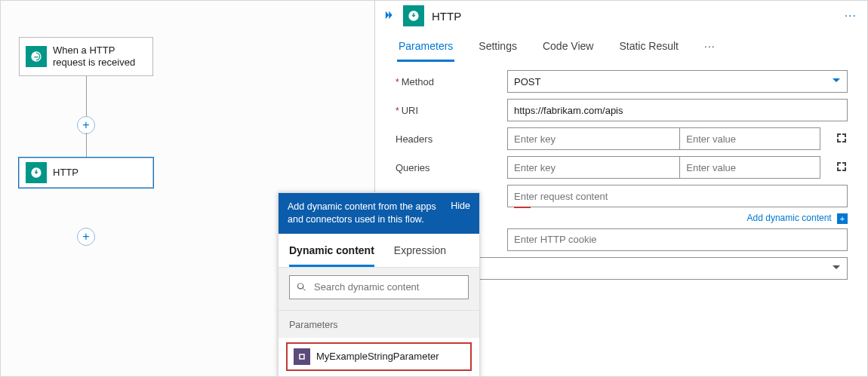 The image size is (868, 377). Describe the element at coordinates (709, 50) in the screenshot. I see `tab-overflow-button: ···` at that location.